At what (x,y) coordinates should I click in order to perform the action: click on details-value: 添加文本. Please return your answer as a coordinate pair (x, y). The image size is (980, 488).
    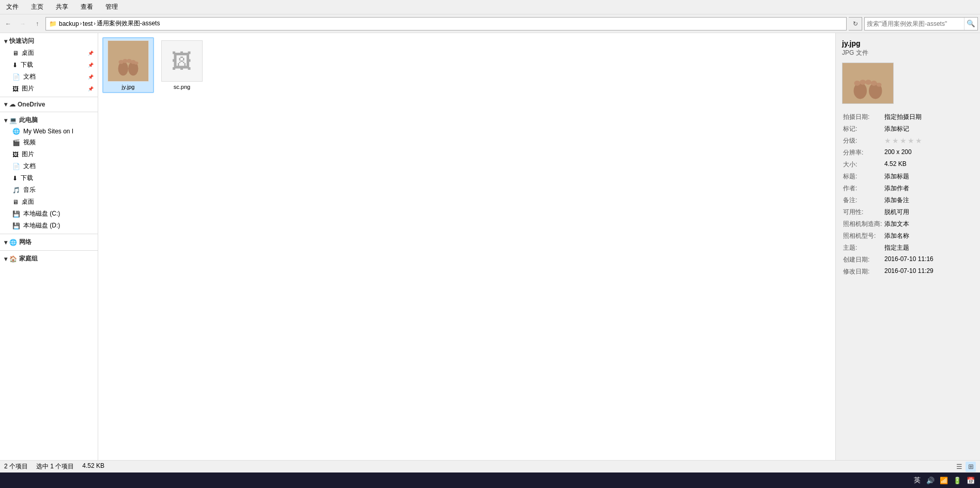
    Looking at the image, I should click on (928, 224).